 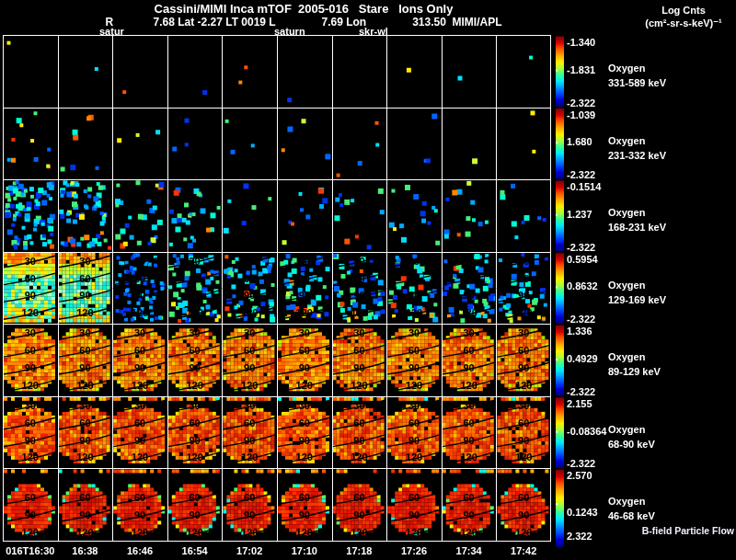 What do you see at coordinates (469, 551) in the screenshot?
I see `x-axis-tick: 17:34` at bounding box center [469, 551].